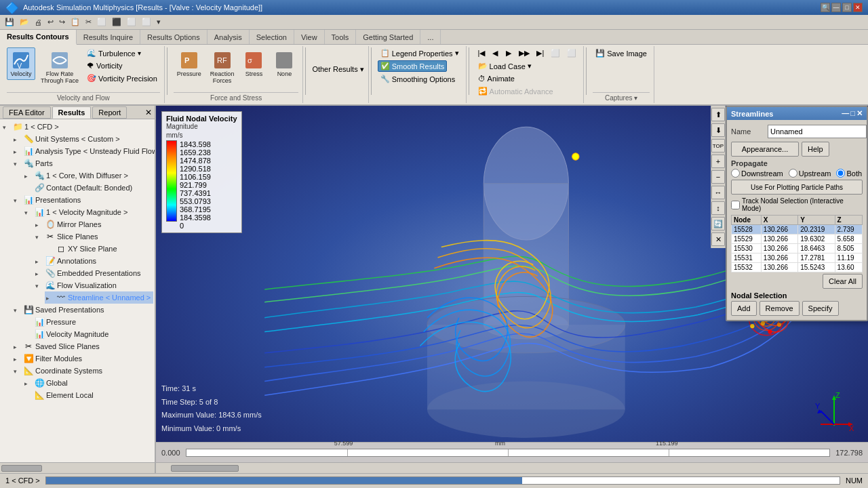 This screenshot has width=868, height=488. Describe the element at coordinates (841, 174) in the screenshot. I see `both-radio-input` at that location.